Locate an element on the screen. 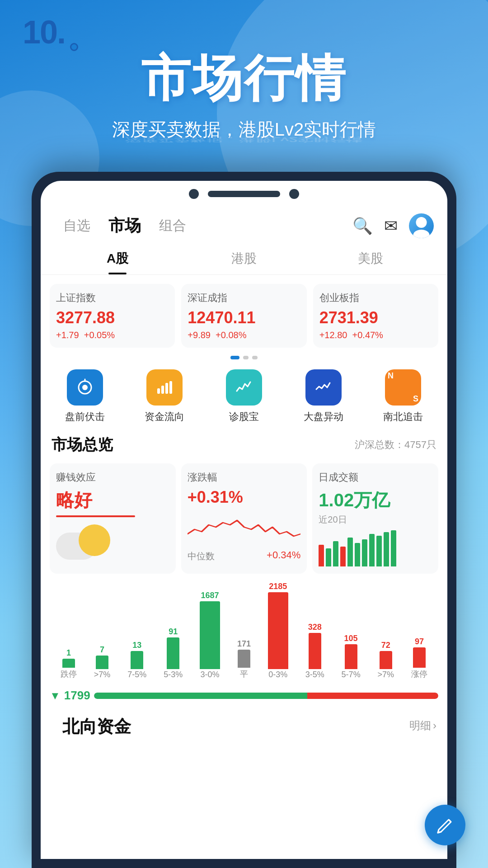 The width and height of the screenshot is (488, 868). index-name-shanghai: 上证指数 is located at coordinates (112, 298).